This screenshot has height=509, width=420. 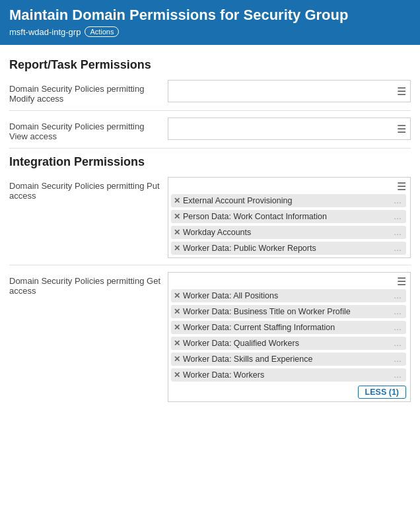 What do you see at coordinates (210, 162) in the screenshot?
I see `integration-title: Integration Permissions` at bounding box center [210, 162].